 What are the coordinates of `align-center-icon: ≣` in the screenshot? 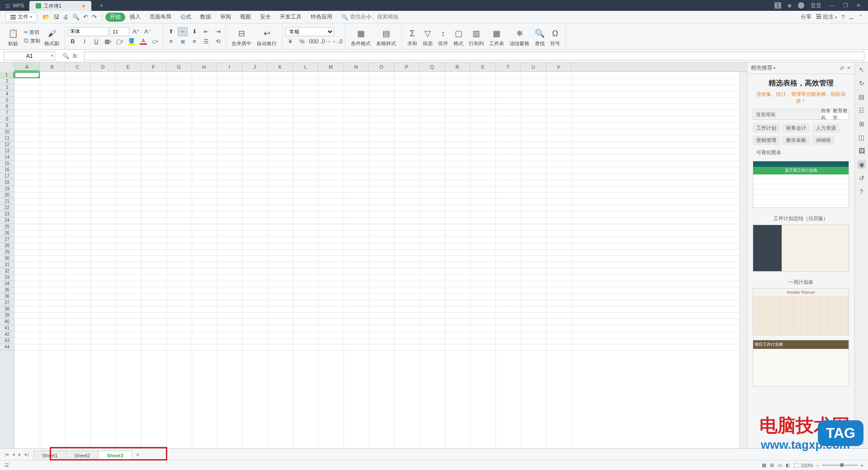 It's located at (183, 42).